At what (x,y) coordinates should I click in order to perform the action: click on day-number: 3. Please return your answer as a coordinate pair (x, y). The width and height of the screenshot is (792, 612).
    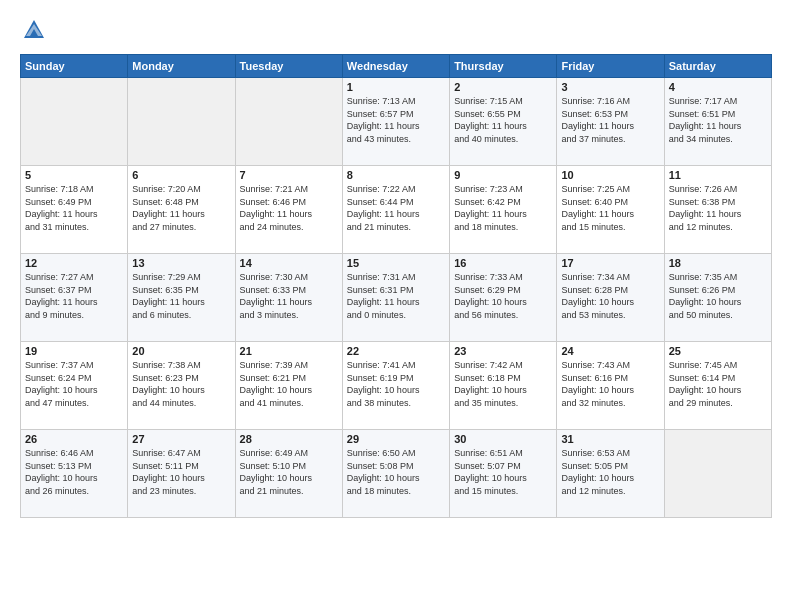
    Looking at the image, I should click on (610, 87).